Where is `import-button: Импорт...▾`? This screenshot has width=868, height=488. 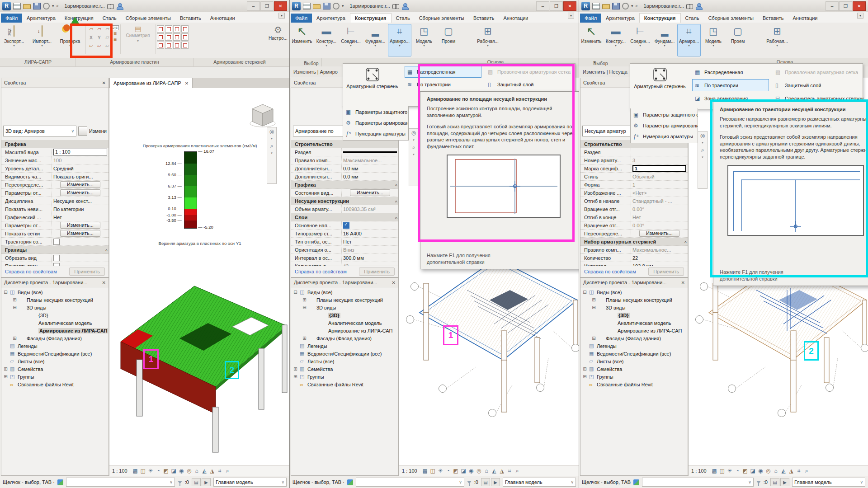 import-button: Импорт...▾ is located at coordinates (42, 40).